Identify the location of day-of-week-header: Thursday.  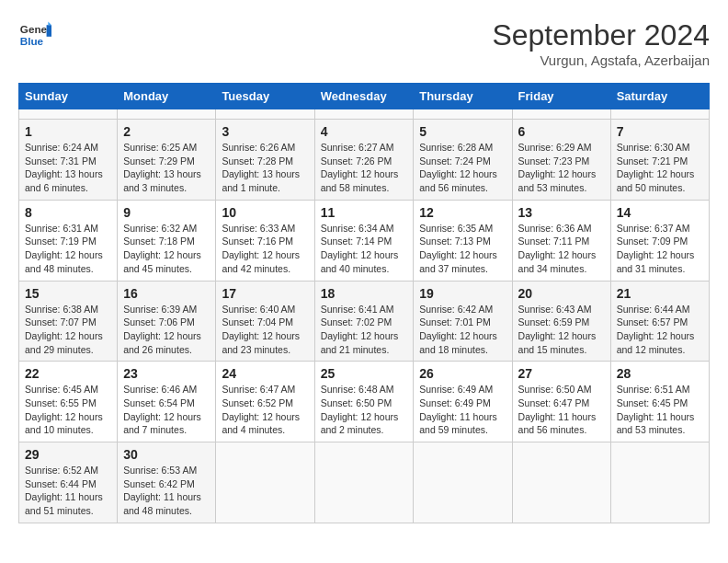
(463, 97).